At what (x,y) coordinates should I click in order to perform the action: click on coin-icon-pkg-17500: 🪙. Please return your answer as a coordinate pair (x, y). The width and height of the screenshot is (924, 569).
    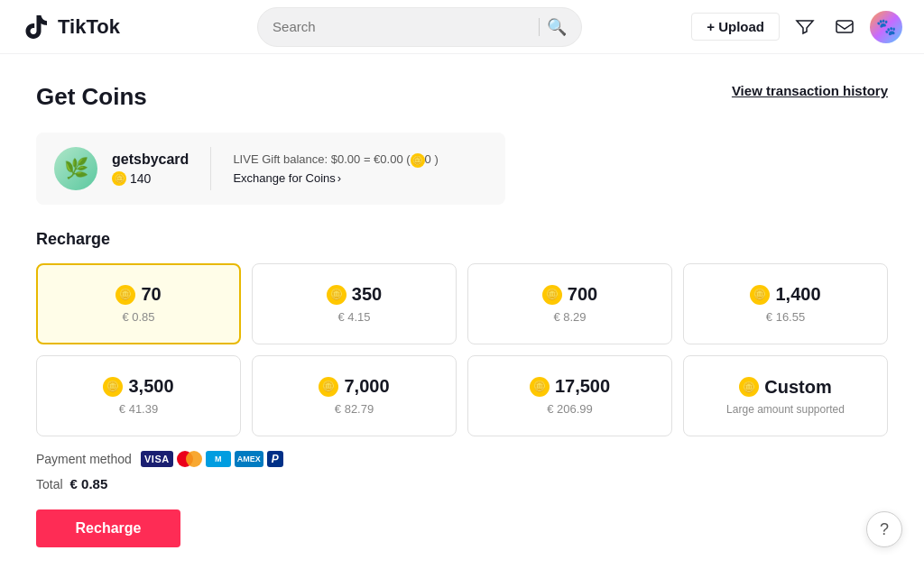
    Looking at the image, I should click on (540, 387).